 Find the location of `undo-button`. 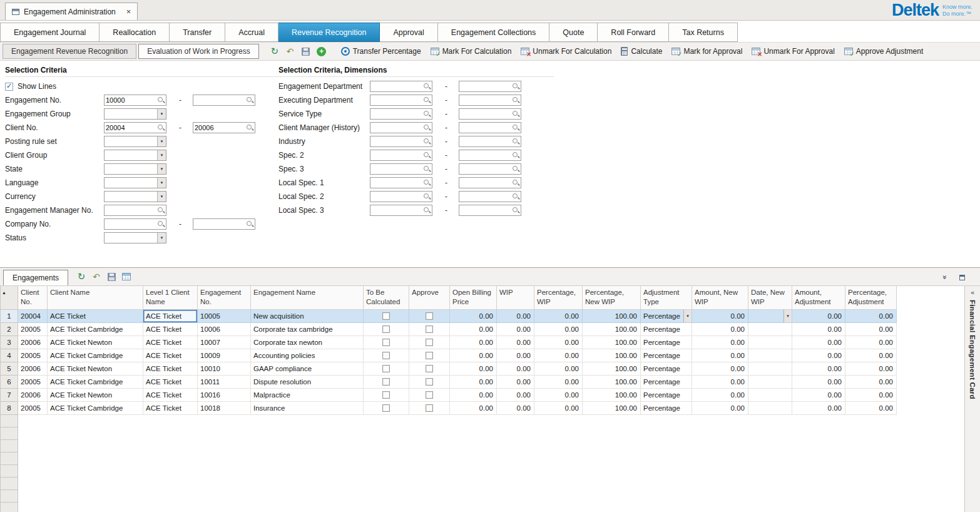

undo-button is located at coordinates (96, 277).